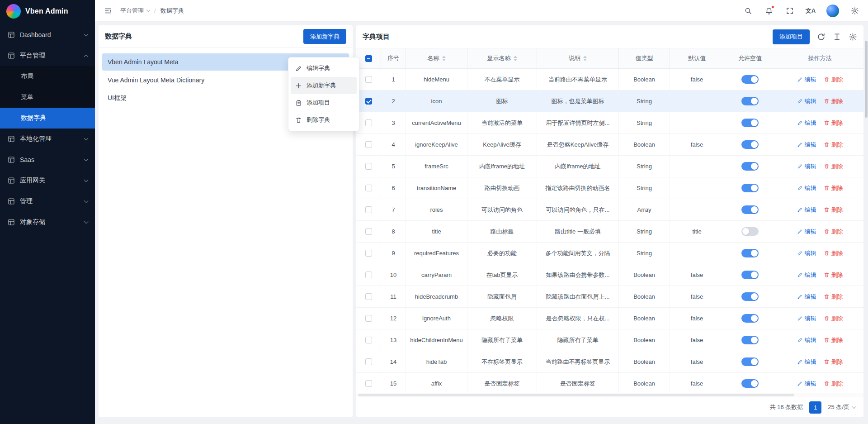 The height and width of the screenshot is (424, 868). Describe the element at coordinates (855, 11) in the screenshot. I see `settings-icon` at that location.